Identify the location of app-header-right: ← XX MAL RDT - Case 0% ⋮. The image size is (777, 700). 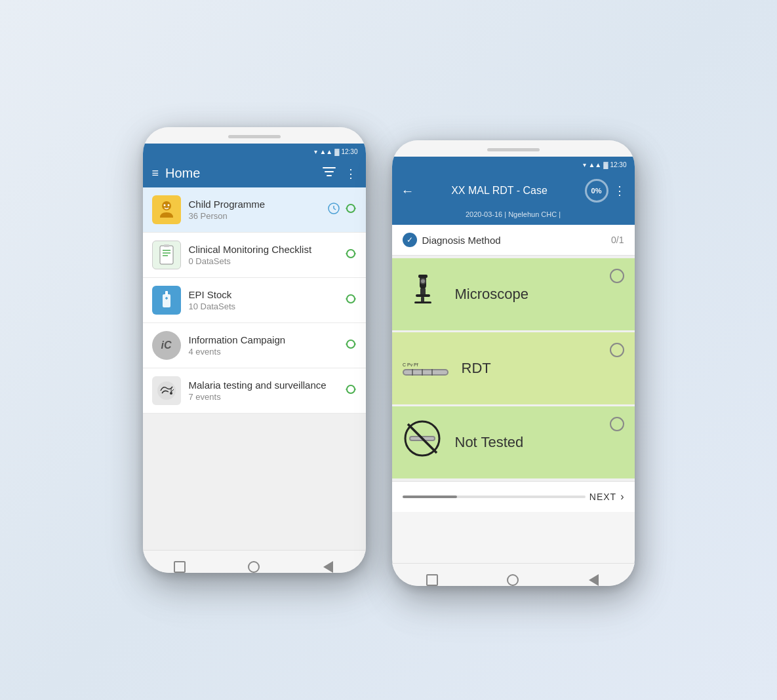
(513, 191).